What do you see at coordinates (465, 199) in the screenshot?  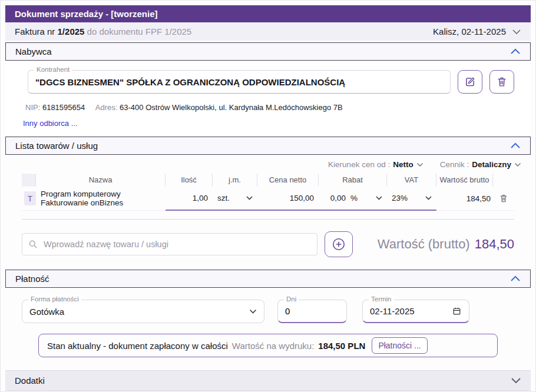 I see `item-gross-cell: 184,50` at bounding box center [465, 199].